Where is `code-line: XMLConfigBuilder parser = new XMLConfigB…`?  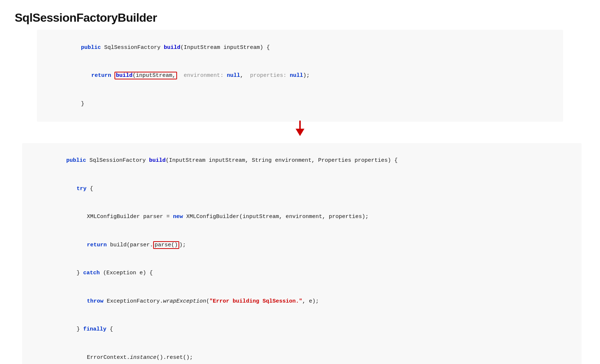 code-line: XMLConfigBuilder parser = new XMLConfigB… is located at coordinates (302, 217).